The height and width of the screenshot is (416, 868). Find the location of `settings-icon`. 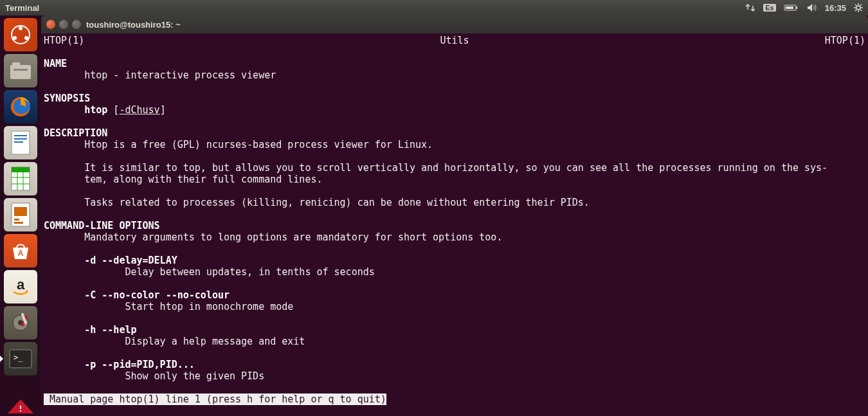

settings-icon is located at coordinates (21, 323).